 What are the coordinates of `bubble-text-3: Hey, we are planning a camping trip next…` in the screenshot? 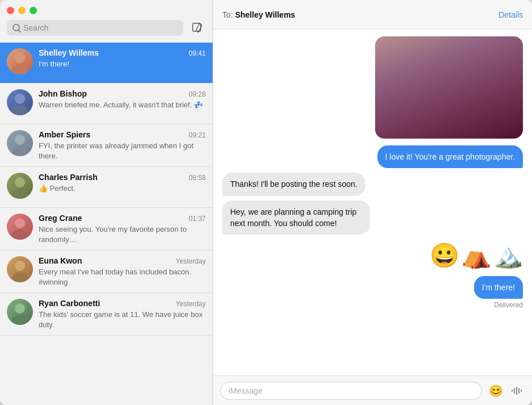 It's located at (293, 218).